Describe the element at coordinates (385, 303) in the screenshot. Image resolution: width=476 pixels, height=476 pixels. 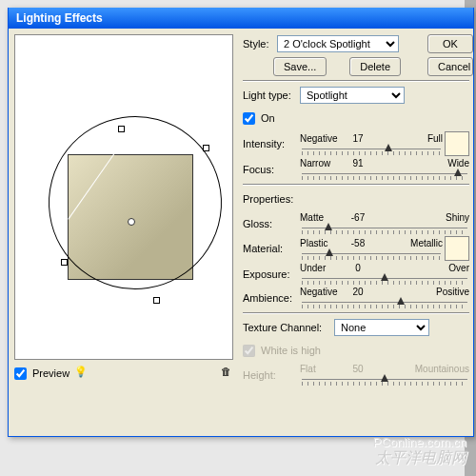
I see `ambience-slider` at that location.